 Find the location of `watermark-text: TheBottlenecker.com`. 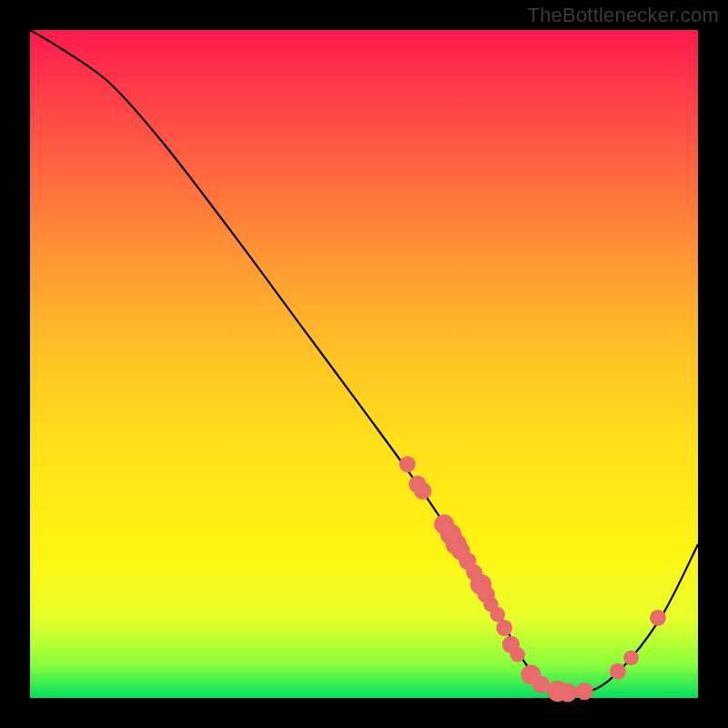

watermark-text: TheBottlenecker.com is located at coordinates (623, 15).